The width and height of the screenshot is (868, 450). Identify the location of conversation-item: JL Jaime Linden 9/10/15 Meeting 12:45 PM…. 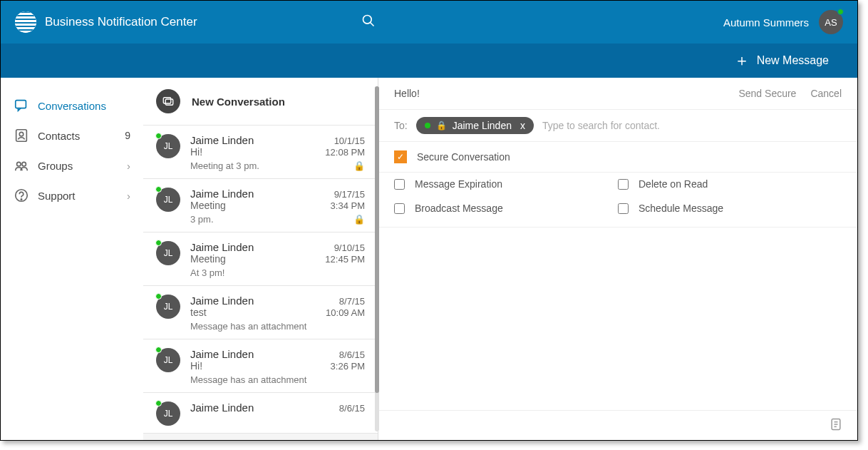
(261, 260).